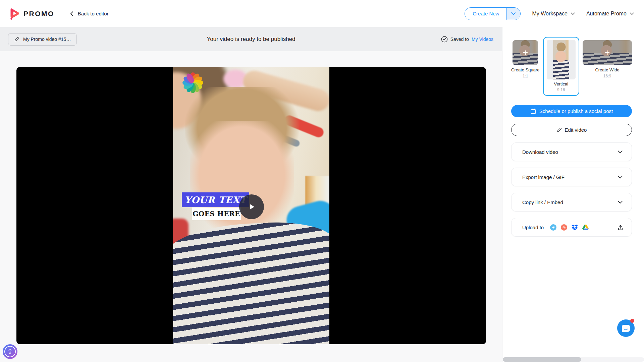  Describe the element at coordinates (553, 14) in the screenshot. I see `my-workspace-menu: My Workspace` at that location.